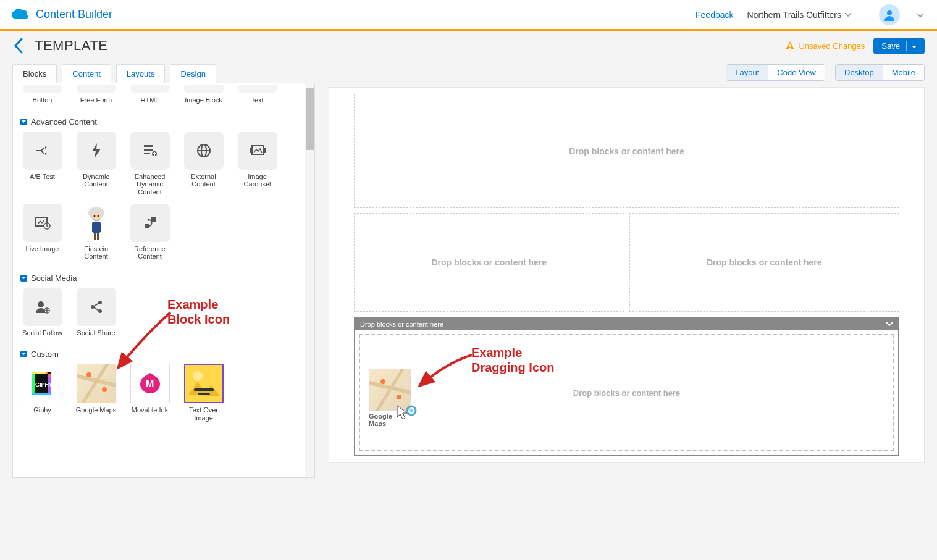 This screenshot has width=937, height=560. What do you see at coordinates (714, 15) in the screenshot?
I see `feedback-link: Feedback` at bounding box center [714, 15].